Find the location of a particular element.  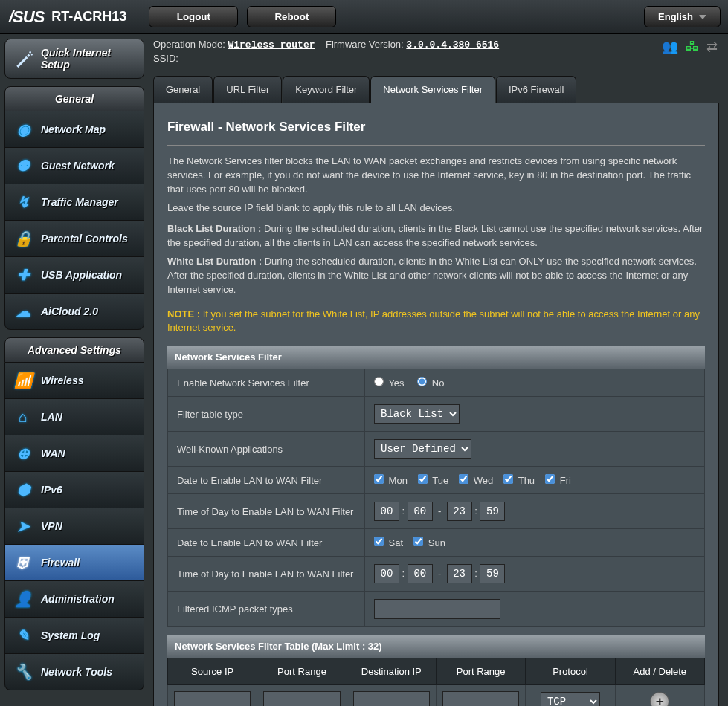

dest-ip-input is located at coordinates (391, 699).